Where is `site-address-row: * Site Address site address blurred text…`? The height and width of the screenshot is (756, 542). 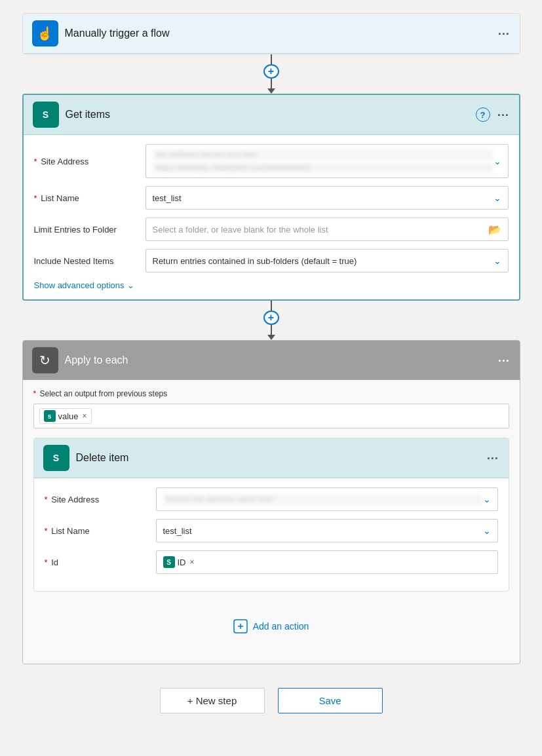 site-address-row: * Site Address site address blurred text… is located at coordinates (271, 161).